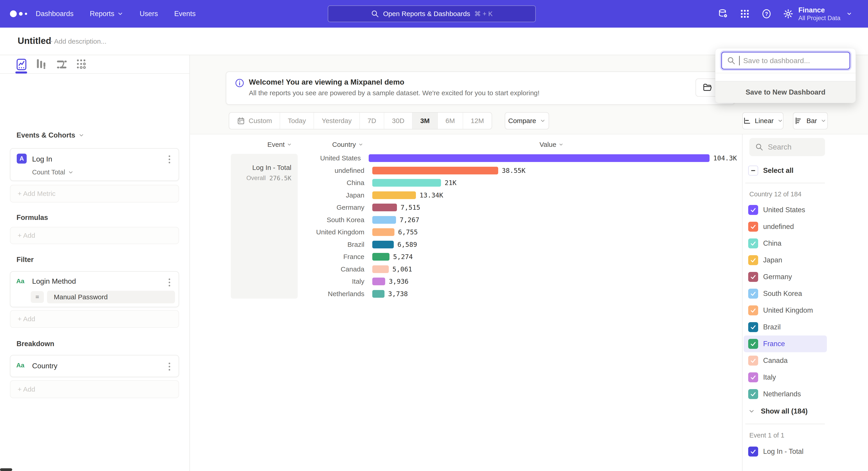 The height and width of the screenshot is (471, 868). Describe the element at coordinates (41, 65) in the screenshot. I see `tab-funnels-icon` at that location.